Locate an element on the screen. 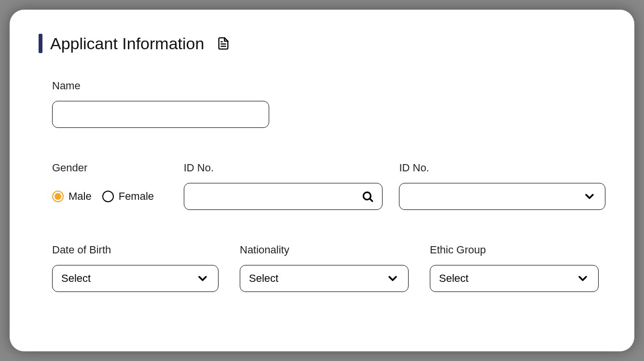 Image resolution: width=644 pixels, height=361 pixels. section-title: Applicant Information is located at coordinates (127, 43).